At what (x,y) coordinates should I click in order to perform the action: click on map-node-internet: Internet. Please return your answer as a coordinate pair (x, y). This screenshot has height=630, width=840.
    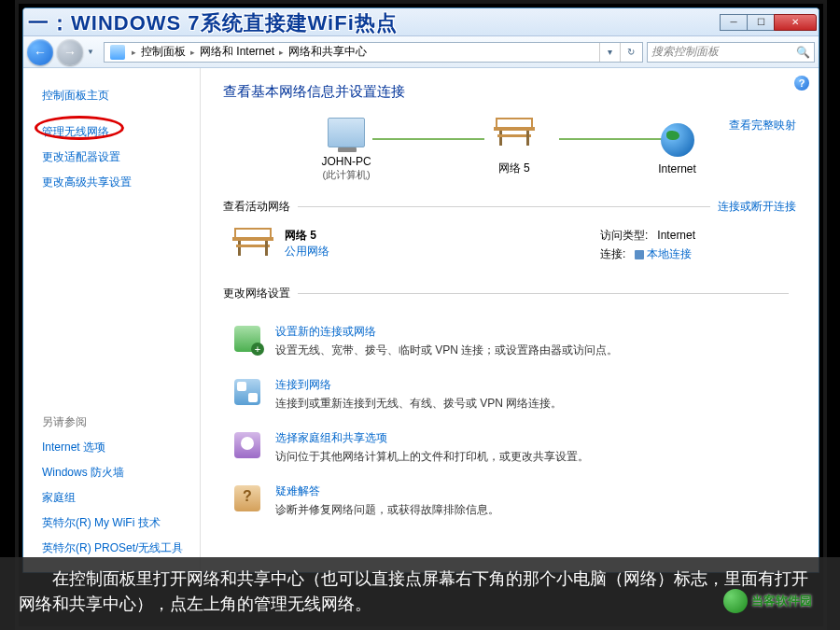
    Looking at the image, I should click on (678, 148).